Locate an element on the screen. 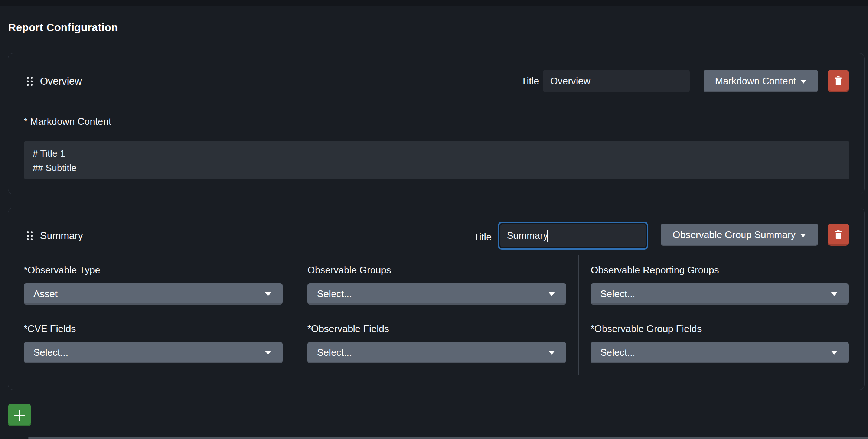 The image size is (868, 439). field-select-observable-fields: Select... is located at coordinates (437, 353).